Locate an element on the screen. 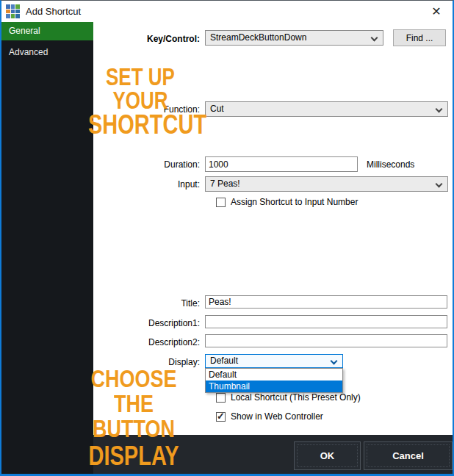 Image resolution: width=454 pixels, height=476 pixels. find-button: Find ... is located at coordinates (419, 38).